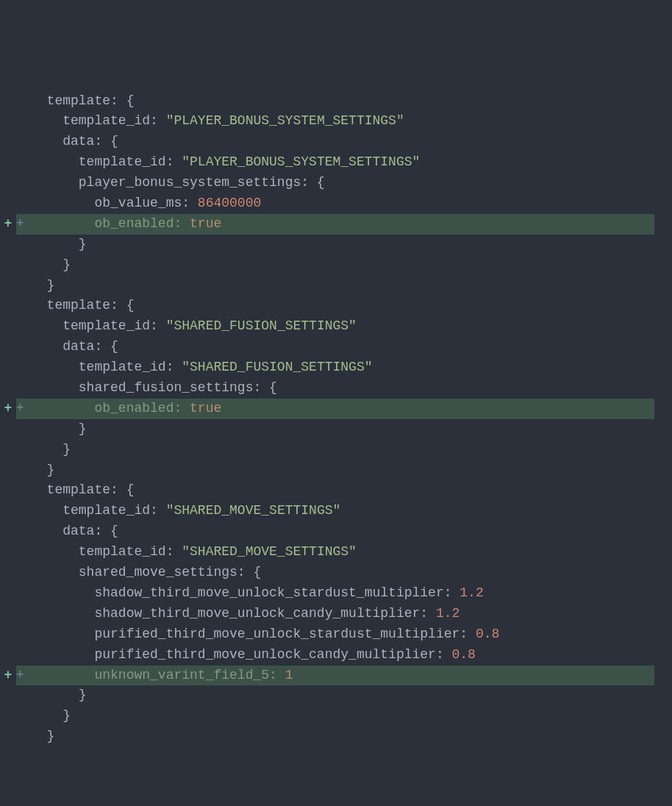 The width and height of the screenshot is (672, 806). I want to click on code-line: template_id: "SHARED_MOVE_SETTINGS", so click(336, 552).